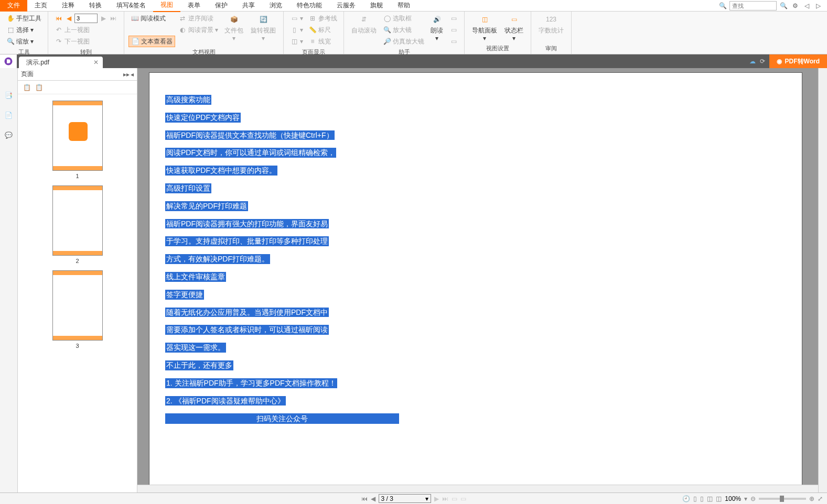 This screenshot has width=827, height=504. Describe the element at coordinates (78, 294) in the screenshot. I see `thumbnails-list: 1 2 3` at that location.